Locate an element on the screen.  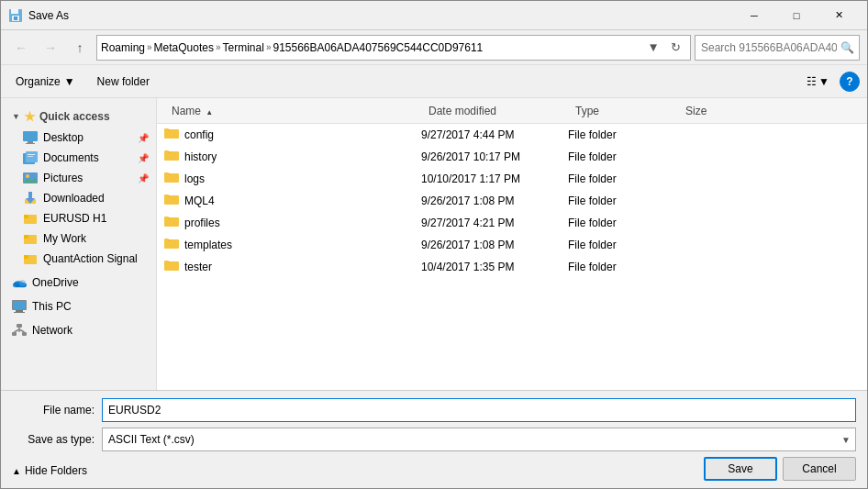
desktop-pin-icon: 📌 is located at coordinates (143, 138).